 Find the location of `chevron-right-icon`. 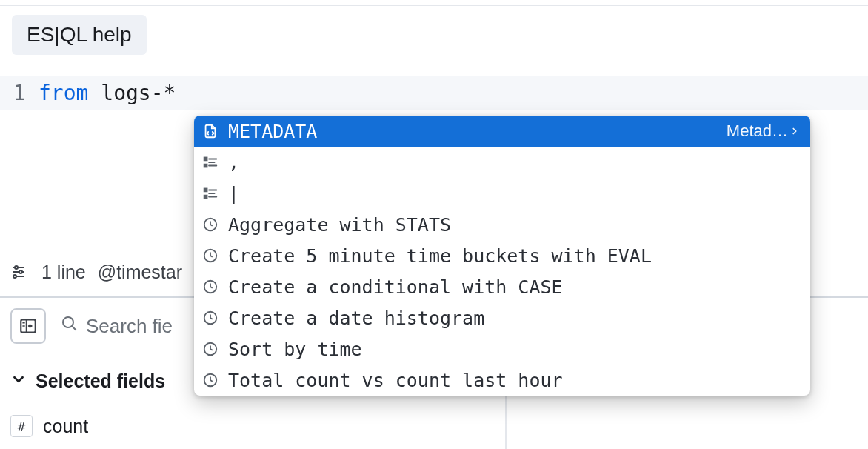

chevron-right-icon is located at coordinates (795, 131).